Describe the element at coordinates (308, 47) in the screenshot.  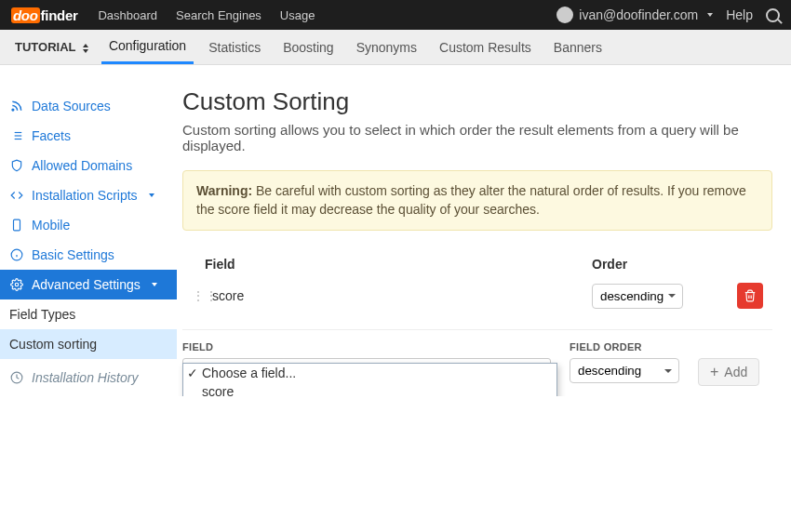
I see `tab-boosting: Boosting` at that location.